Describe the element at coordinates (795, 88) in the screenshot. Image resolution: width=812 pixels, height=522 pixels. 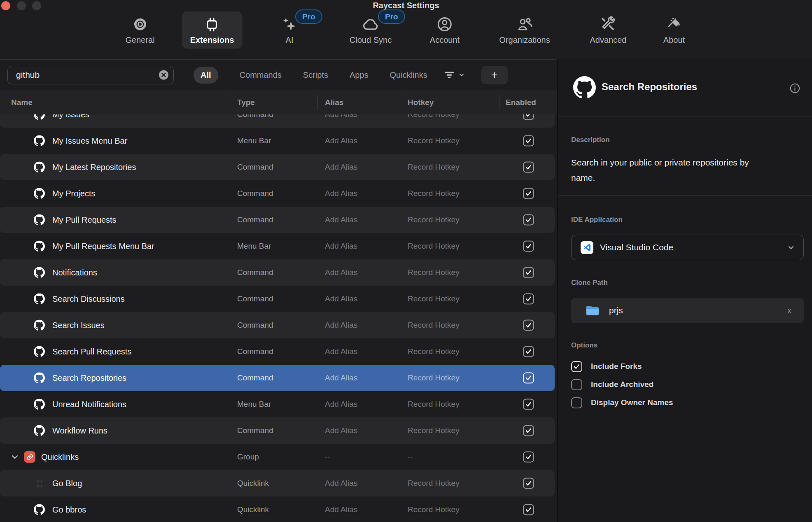
I see `info-button` at that location.